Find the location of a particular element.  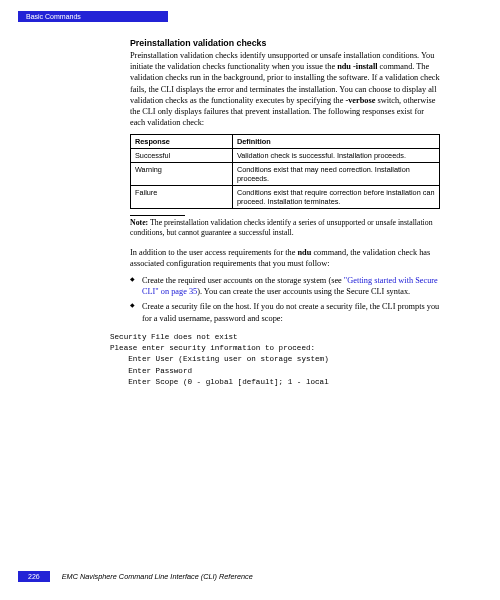

intro-paragraph: Preinstallation validation checks identi… is located at coordinates (285, 89).